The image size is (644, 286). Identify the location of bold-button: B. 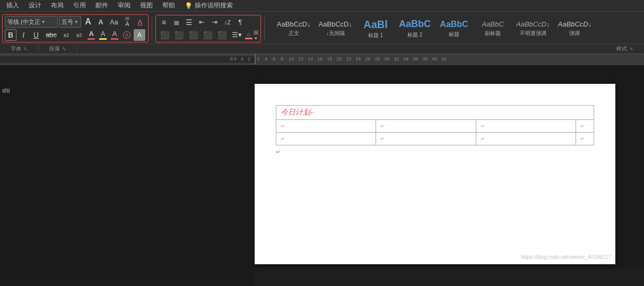
(11, 35).